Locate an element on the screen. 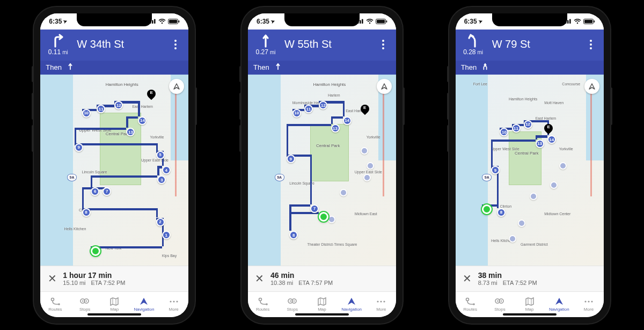  stop-pin: 2 is located at coordinates (160, 222).